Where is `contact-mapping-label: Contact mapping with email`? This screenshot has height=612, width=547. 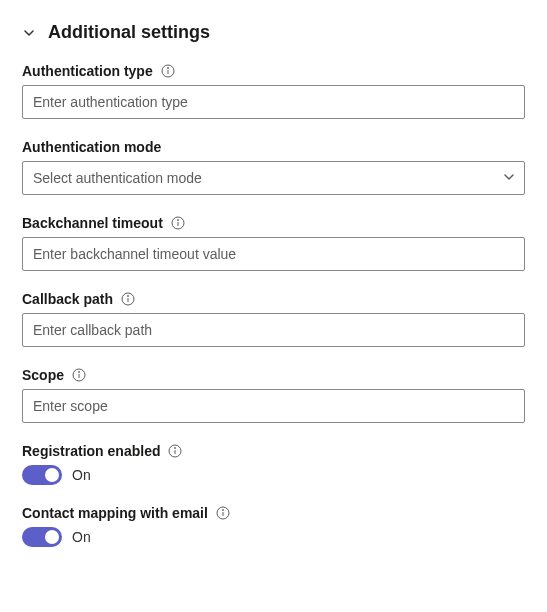 contact-mapping-label: Contact mapping with email is located at coordinates (115, 513).